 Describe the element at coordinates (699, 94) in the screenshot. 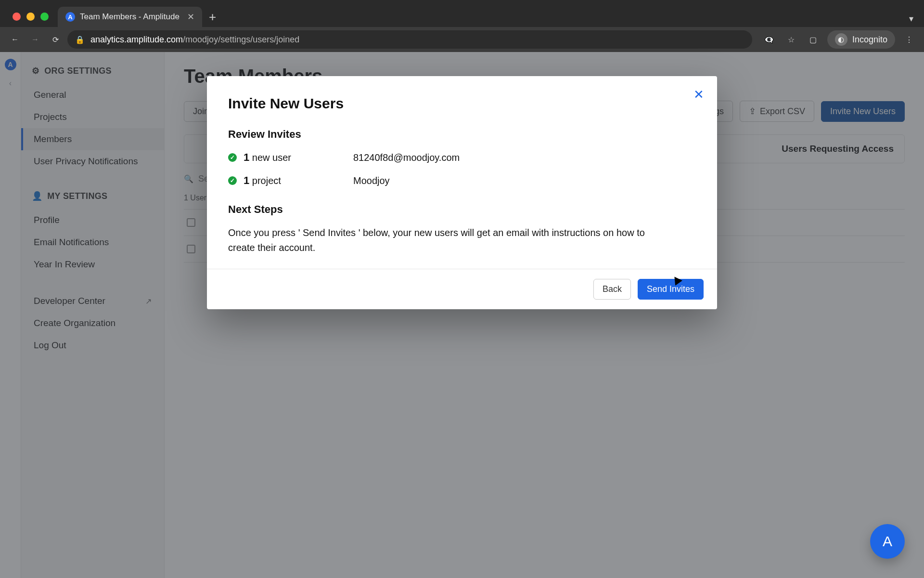

I see `close-icon: ✕` at that location.